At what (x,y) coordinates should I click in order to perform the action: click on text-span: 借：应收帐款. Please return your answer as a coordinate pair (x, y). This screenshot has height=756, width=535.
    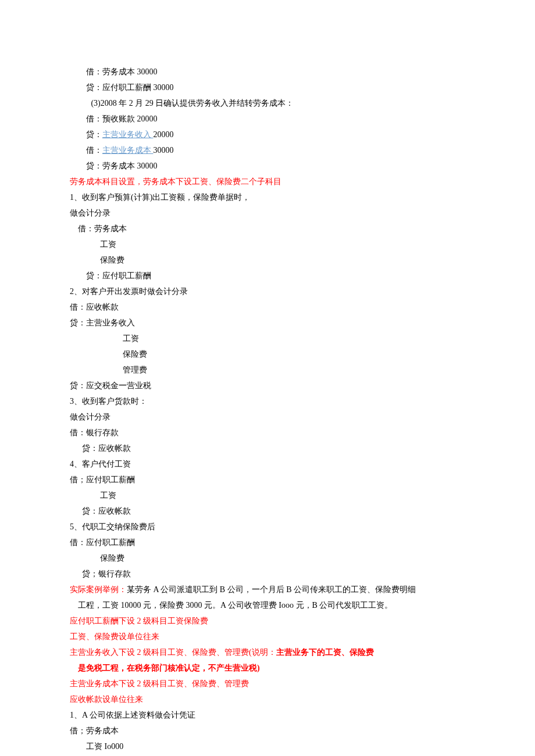
    Looking at the image, I should click on (94, 307).